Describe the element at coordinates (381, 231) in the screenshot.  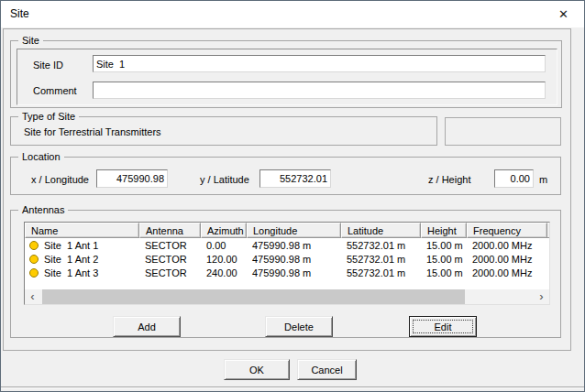
I see `column-header-latitude: Latitude` at that location.